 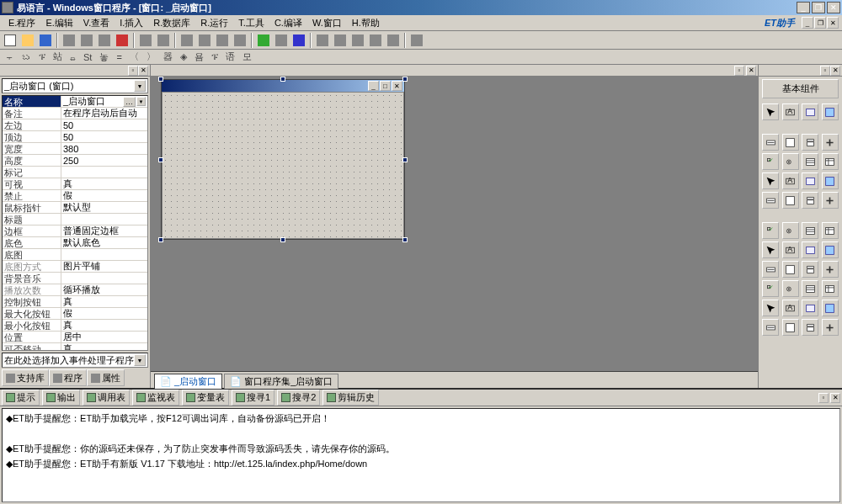 What do you see at coordinates (205, 397) in the screenshot?
I see `tab-vars: 变量表` at bounding box center [205, 397].